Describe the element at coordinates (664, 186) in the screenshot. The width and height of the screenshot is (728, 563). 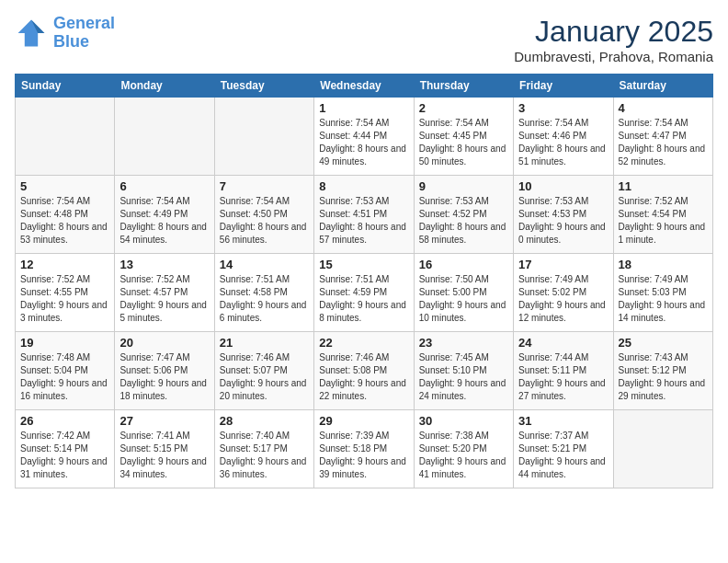
I see `day-number: 11` at that location.